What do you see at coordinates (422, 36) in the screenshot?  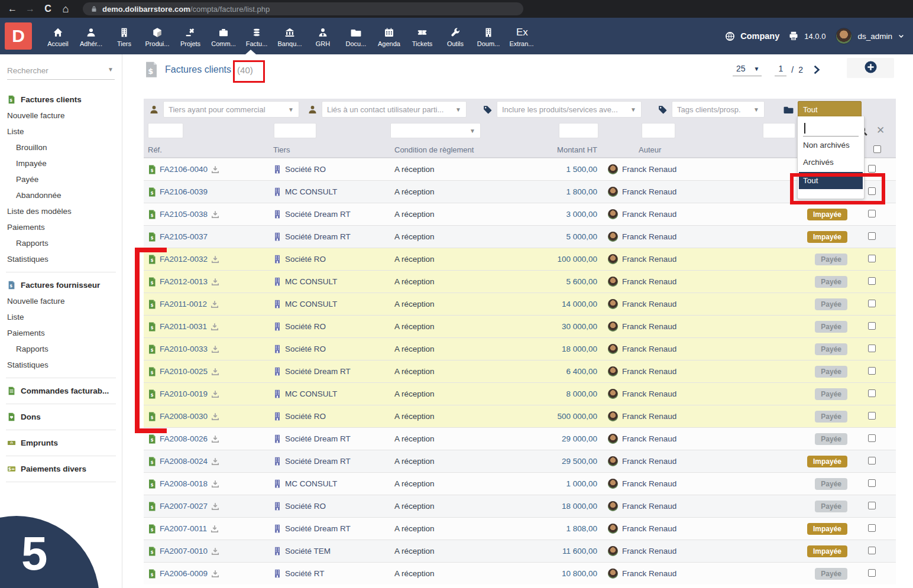 I see `menu-item-tickets: Tickets` at bounding box center [422, 36].